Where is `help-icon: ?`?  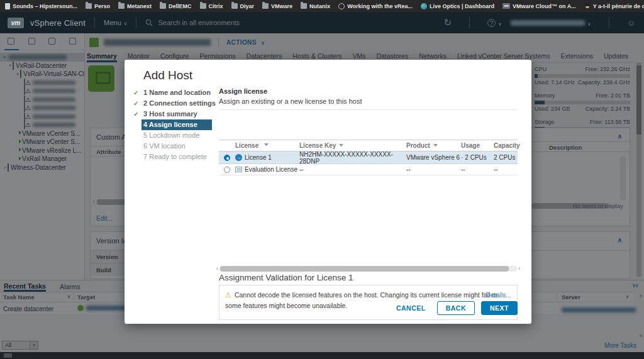 help-icon: ? is located at coordinates (492, 23).